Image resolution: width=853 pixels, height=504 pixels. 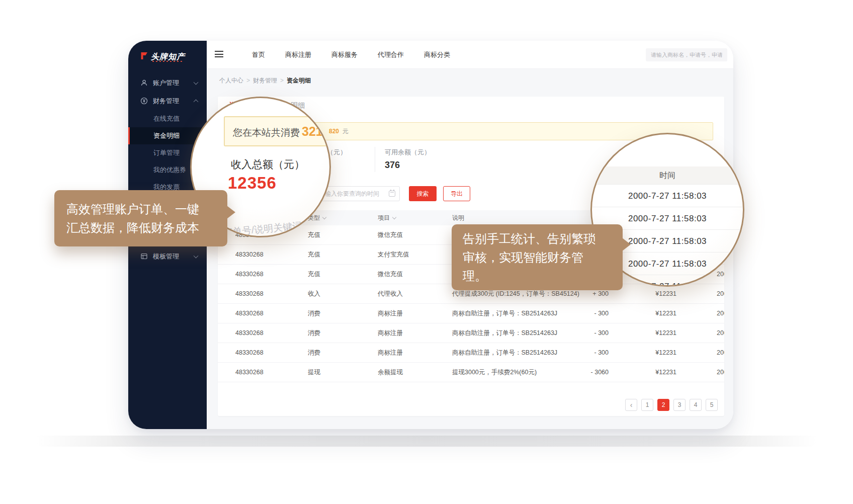 I want to click on chevron-up-icon, so click(x=196, y=102).